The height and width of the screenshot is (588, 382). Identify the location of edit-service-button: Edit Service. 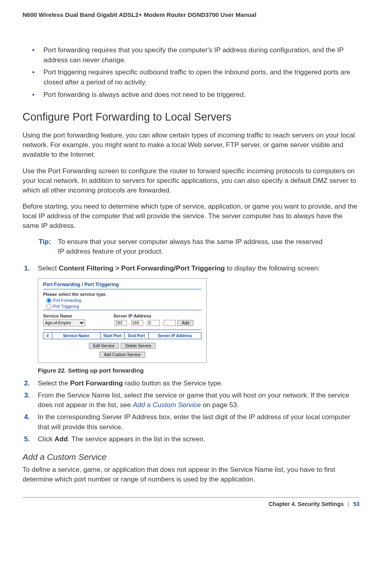
(104, 346).